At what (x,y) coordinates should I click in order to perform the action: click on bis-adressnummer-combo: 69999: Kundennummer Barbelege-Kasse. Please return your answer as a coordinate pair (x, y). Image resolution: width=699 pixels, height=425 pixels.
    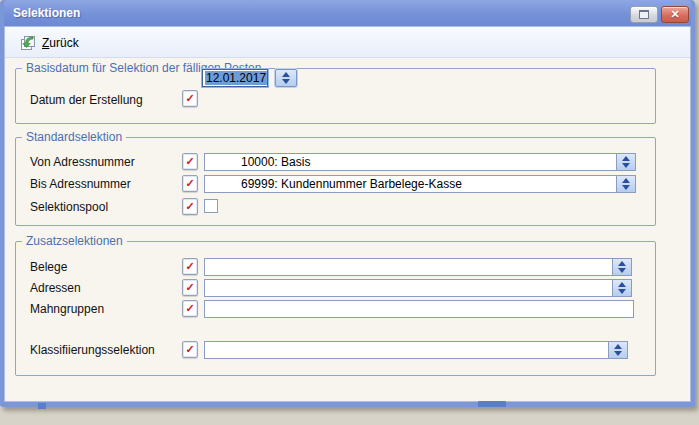
    Looking at the image, I should click on (420, 184).